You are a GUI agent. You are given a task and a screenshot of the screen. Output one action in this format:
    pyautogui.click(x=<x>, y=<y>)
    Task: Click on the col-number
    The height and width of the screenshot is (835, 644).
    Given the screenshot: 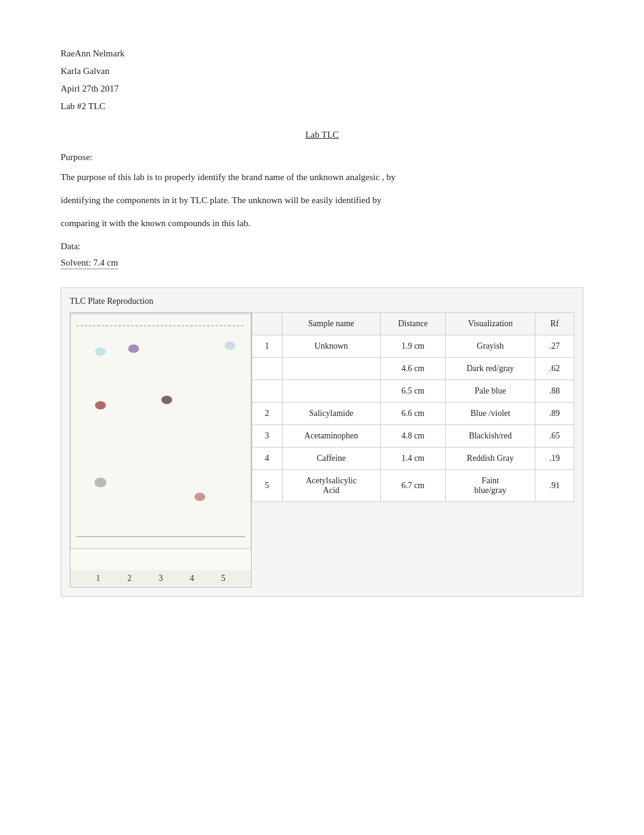 What is the action you would take?
    pyautogui.click(x=267, y=324)
    